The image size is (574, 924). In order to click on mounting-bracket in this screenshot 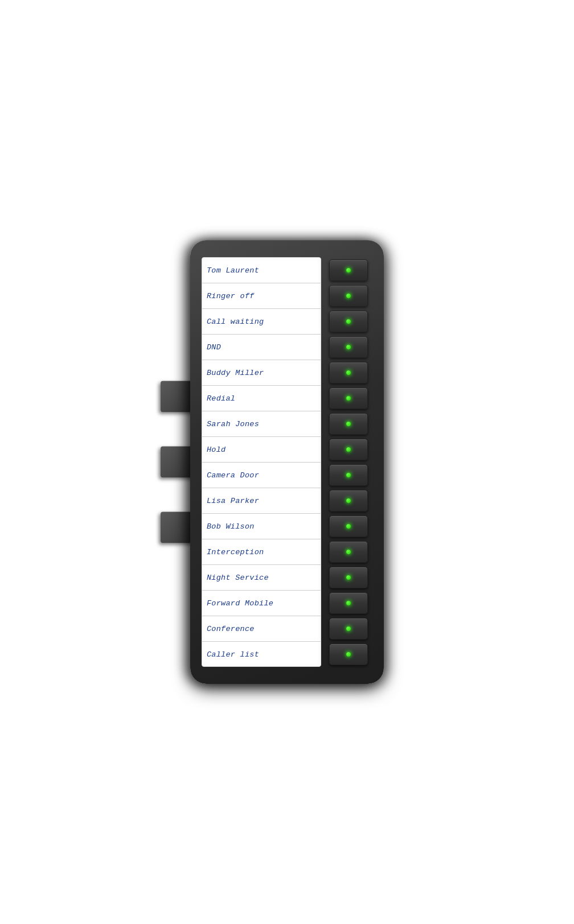, I will do `click(178, 462)`.